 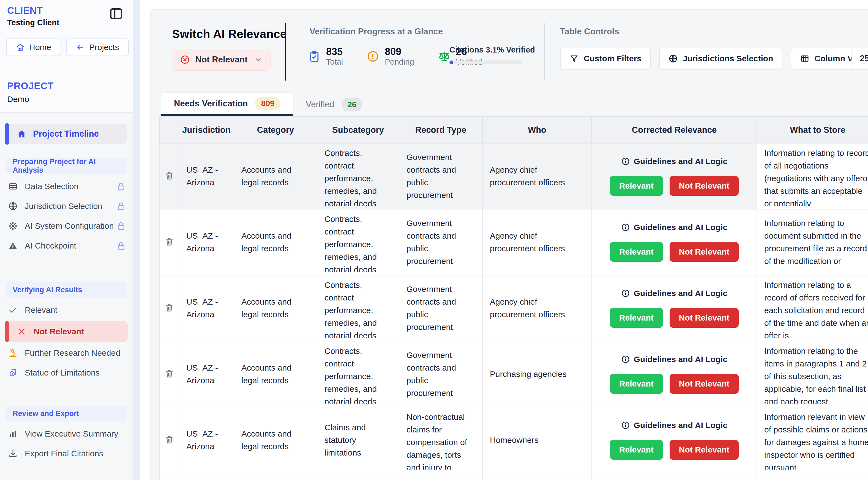 What do you see at coordinates (221, 60) in the screenshot?
I see `relevance-dropdown: Not Relevant` at bounding box center [221, 60].